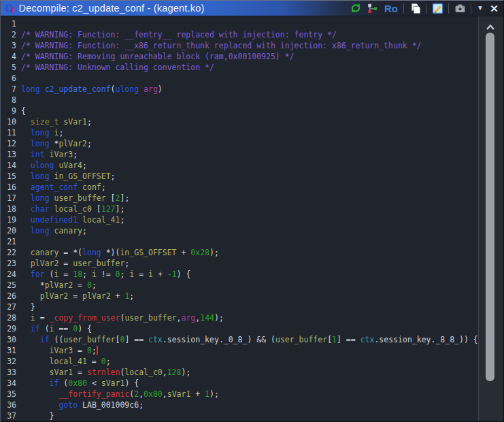 This screenshot has height=422, width=504. What do you see at coordinates (356, 8) in the screenshot?
I see `refresh-icon` at bounding box center [356, 8].